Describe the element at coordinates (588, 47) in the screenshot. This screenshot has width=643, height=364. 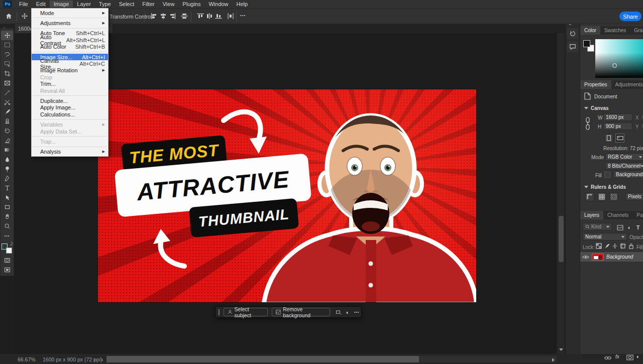
I see `color-panel-swatches` at that location.